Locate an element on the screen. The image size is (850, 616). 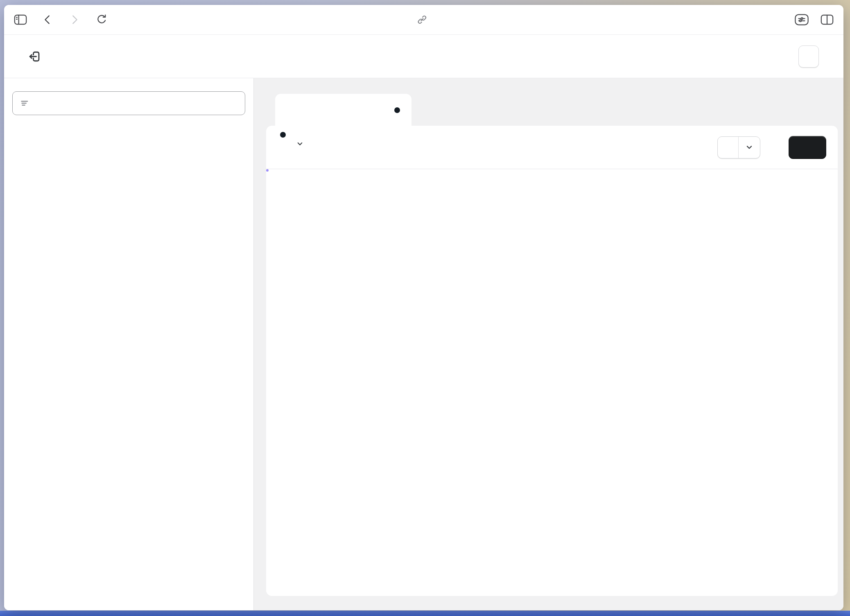
desktop-bottom-strip is located at coordinates (425, 614).